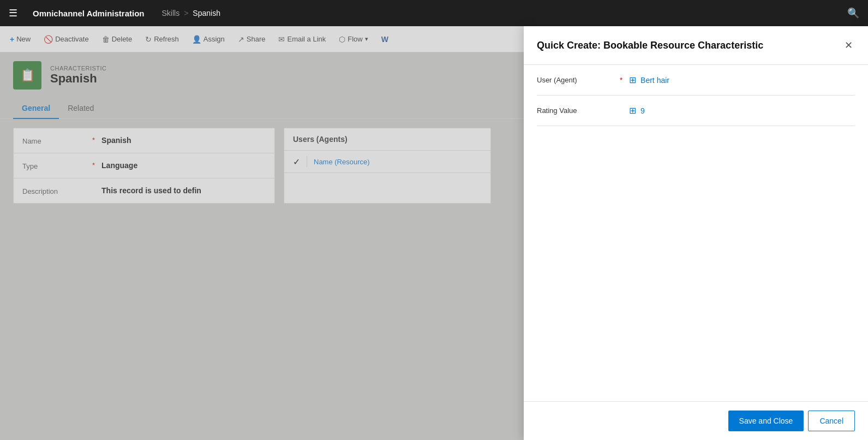  What do you see at coordinates (696, 111) in the screenshot?
I see `rating-value-field-row: Rating Value * ⊞ 9` at bounding box center [696, 111].